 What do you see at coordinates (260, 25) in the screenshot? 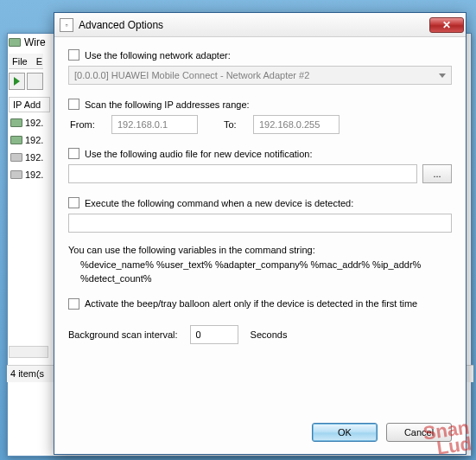
I see `titlebar: ▫ Advanced Options ✕` at bounding box center [260, 25].